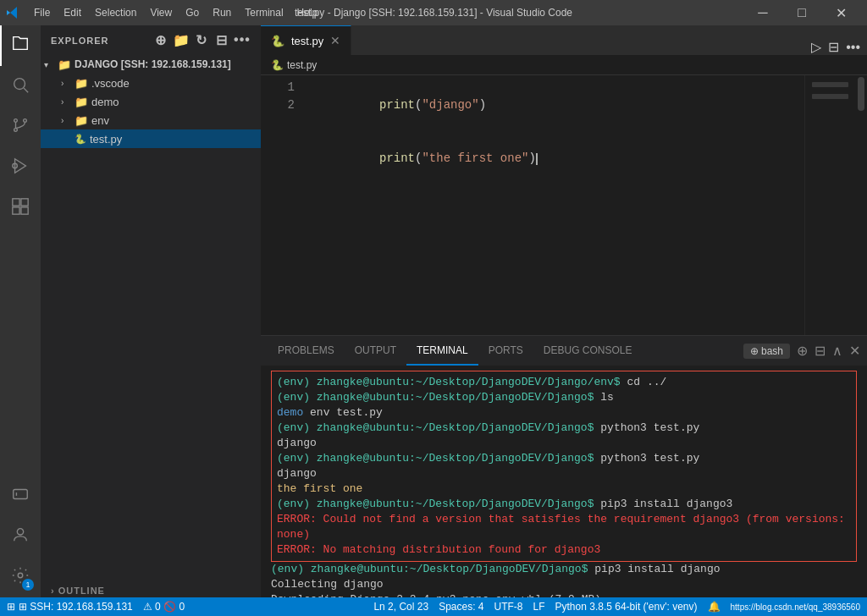  Describe the element at coordinates (20, 46) in the screenshot. I see `activity-explorer` at that location.